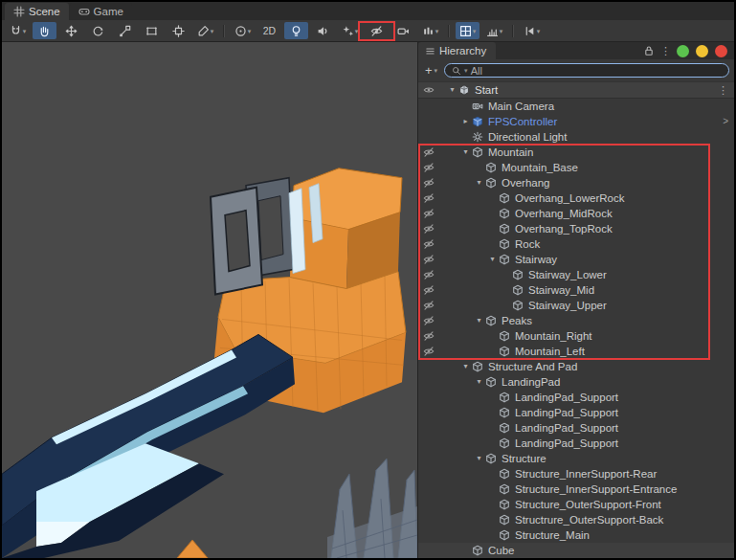 This screenshot has width=736, height=560. I want to click on toolbar-transform-tool, so click(178, 31).